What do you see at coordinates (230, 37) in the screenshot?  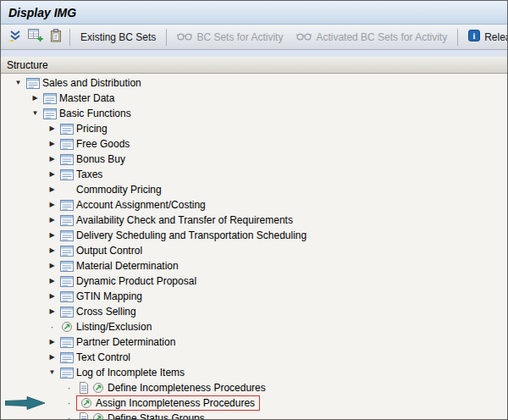 I see `bc-sets-for-activity-button: BC Sets for Activity` at bounding box center [230, 37].